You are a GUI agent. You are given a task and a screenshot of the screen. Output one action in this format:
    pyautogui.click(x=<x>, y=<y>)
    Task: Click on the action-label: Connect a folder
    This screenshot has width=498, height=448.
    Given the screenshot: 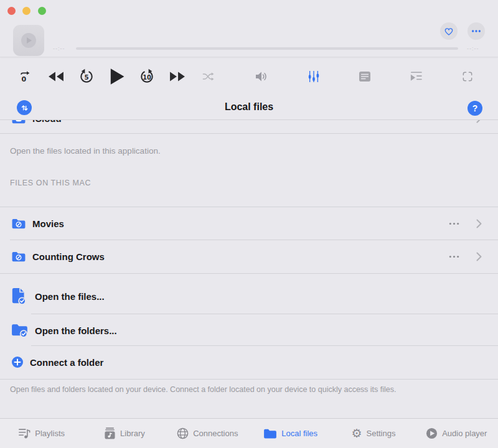 What is the action you would take?
    pyautogui.click(x=67, y=362)
    